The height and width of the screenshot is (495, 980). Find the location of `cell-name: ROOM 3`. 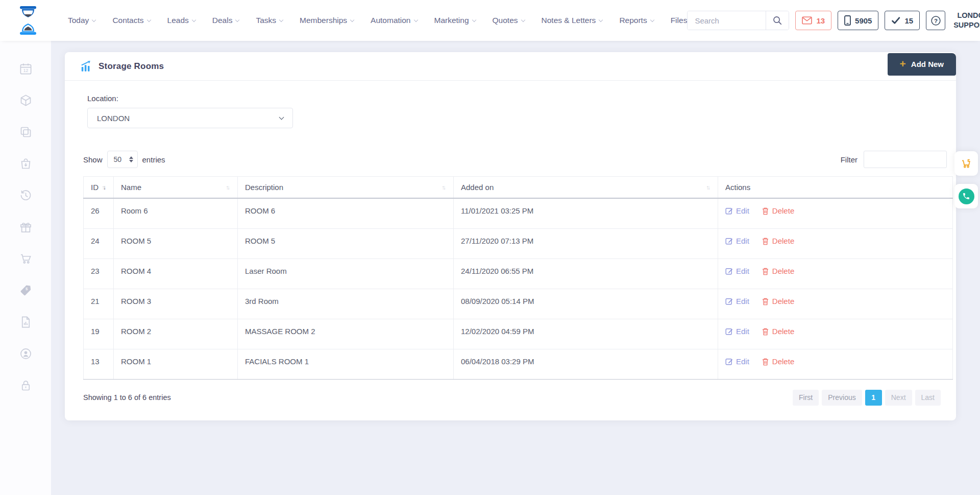

cell-name: ROOM 3 is located at coordinates (176, 303).